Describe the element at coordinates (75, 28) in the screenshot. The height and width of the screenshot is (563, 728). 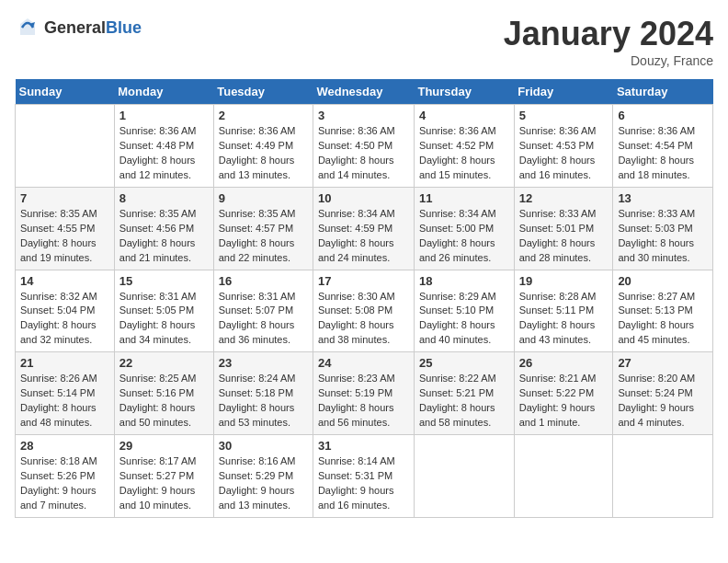
I see `logo-general: General` at that location.